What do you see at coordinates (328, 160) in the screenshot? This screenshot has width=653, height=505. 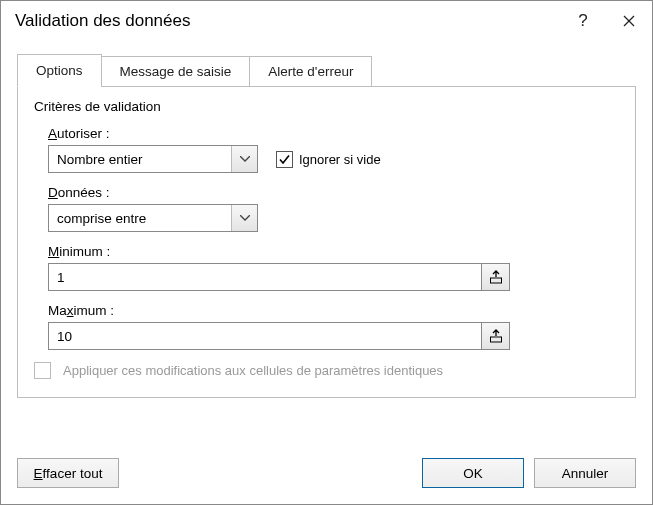 I see `ignore-blank-checkbox-wrap: Ignorer si vide` at bounding box center [328, 160].